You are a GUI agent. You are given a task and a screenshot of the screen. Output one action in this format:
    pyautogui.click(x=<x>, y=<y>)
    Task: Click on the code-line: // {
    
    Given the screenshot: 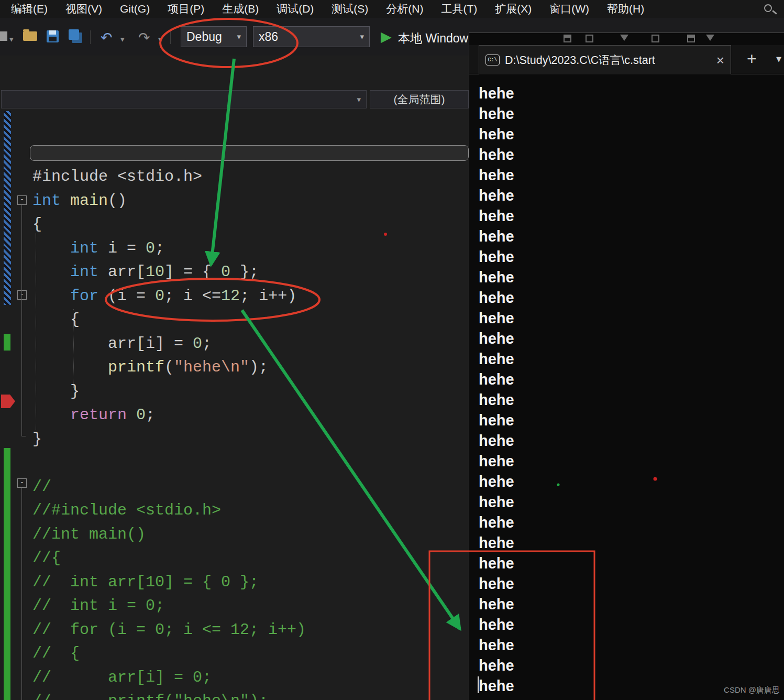 What is the action you would take?
    pyautogui.click(x=169, y=654)
    